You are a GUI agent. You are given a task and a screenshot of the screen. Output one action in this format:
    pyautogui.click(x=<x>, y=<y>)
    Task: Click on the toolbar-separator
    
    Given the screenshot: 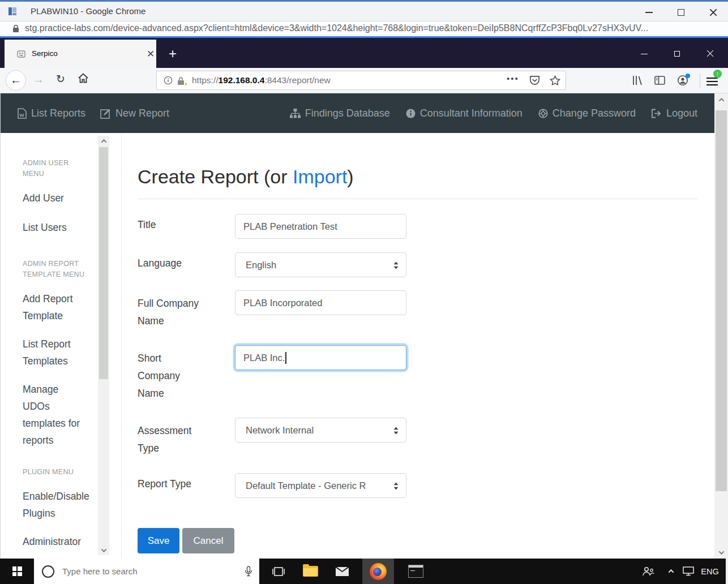 What is the action you would take?
    pyautogui.click(x=700, y=81)
    